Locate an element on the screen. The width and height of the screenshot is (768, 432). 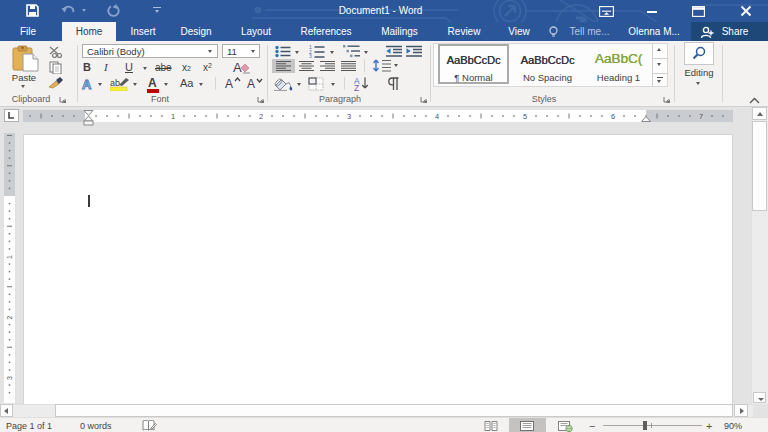
svg-text: 5 is located at coordinates (525, 116).